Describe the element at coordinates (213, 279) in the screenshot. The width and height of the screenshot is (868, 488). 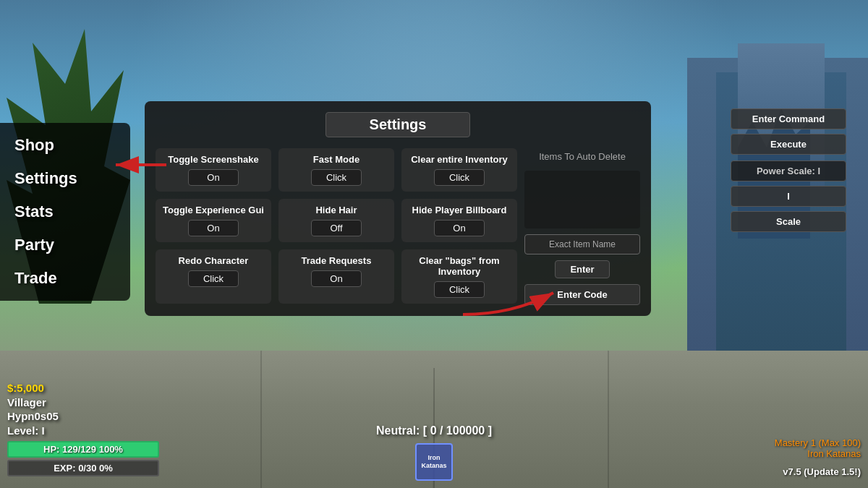
I see `redo-character-btn: Click` at that location.